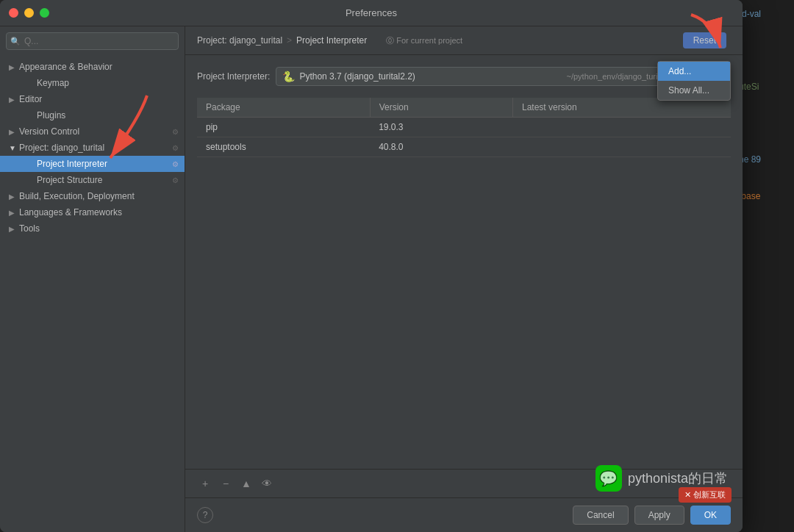  What do you see at coordinates (93, 164) in the screenshot?
I see `sidebar-item-project-interpreter: ▶ Project Interpreter ⚙` at bounding box center [93, 164].